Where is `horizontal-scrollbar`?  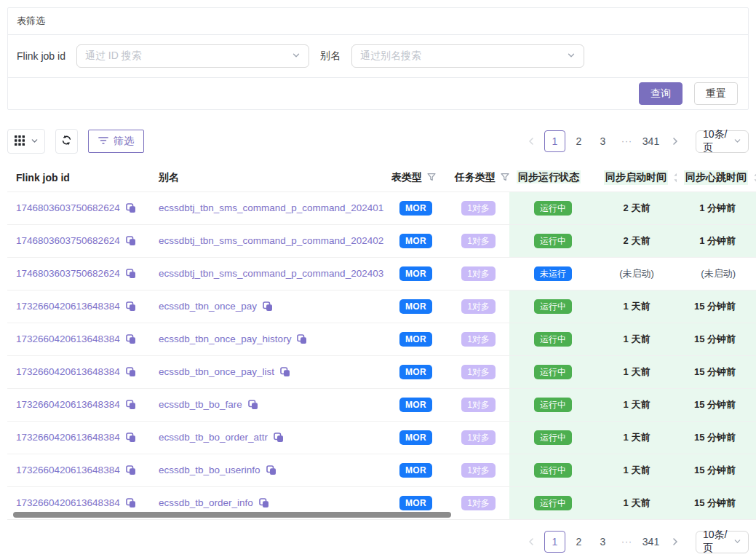 horizontal-scrollbar is located at coordinates (232, 515).